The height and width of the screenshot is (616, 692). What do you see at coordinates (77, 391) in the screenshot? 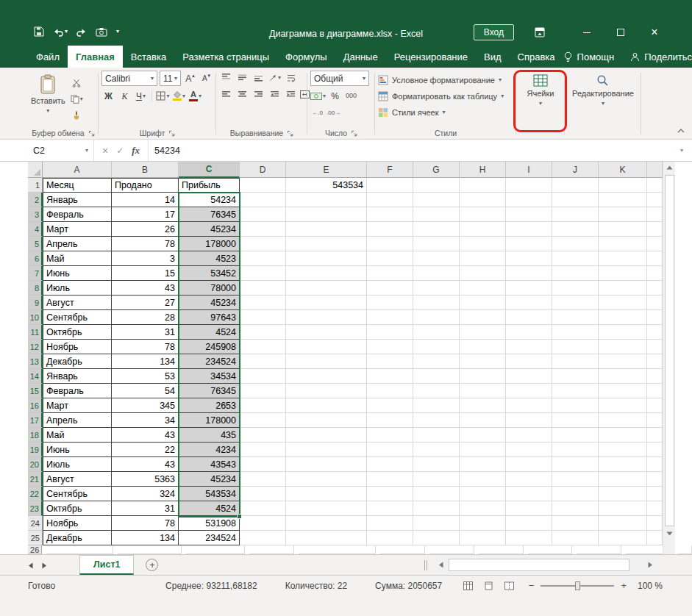
I see `cell-A15: Февраль` at bounding box center [77, 391].